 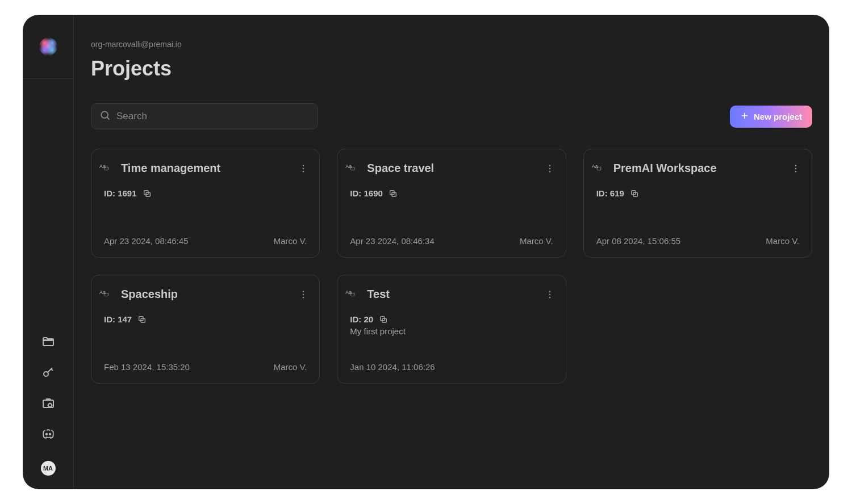 I want to click on card-header: AaTime management, so click(x=206, y=168).